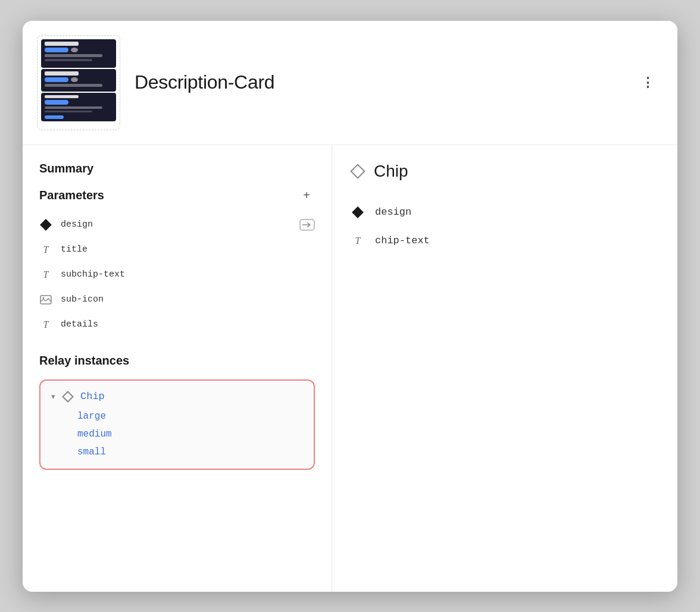 The height and width of the screenshot is (612, 700). Describe the element at coordinates (393, 212) in the screenshot. I see `right-param-design-label: design` at that location.